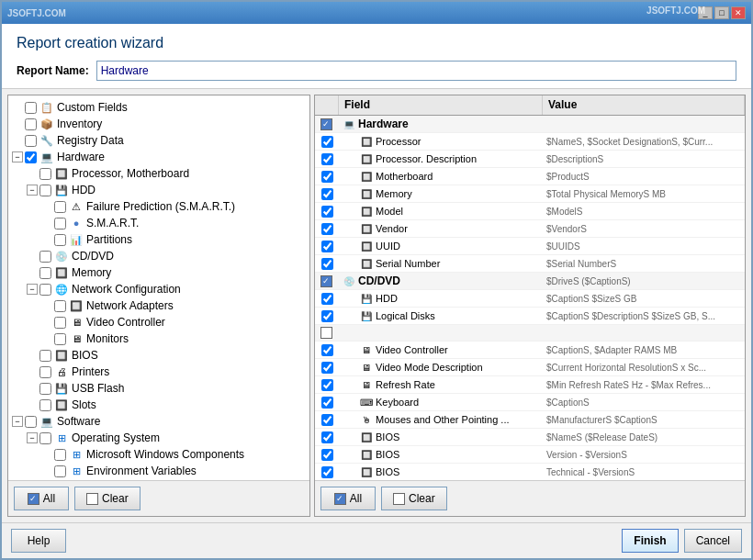 The image size is (753, 560). I want to click on check-row-mem, so click(327, 195).